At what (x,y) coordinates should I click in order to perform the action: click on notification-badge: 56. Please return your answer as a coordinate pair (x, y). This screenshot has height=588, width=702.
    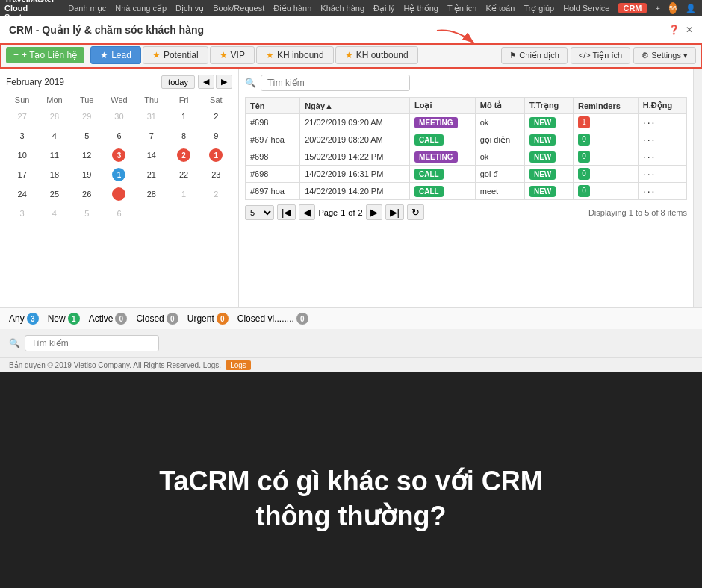
    Looking at the image, I should click on (673, 8).